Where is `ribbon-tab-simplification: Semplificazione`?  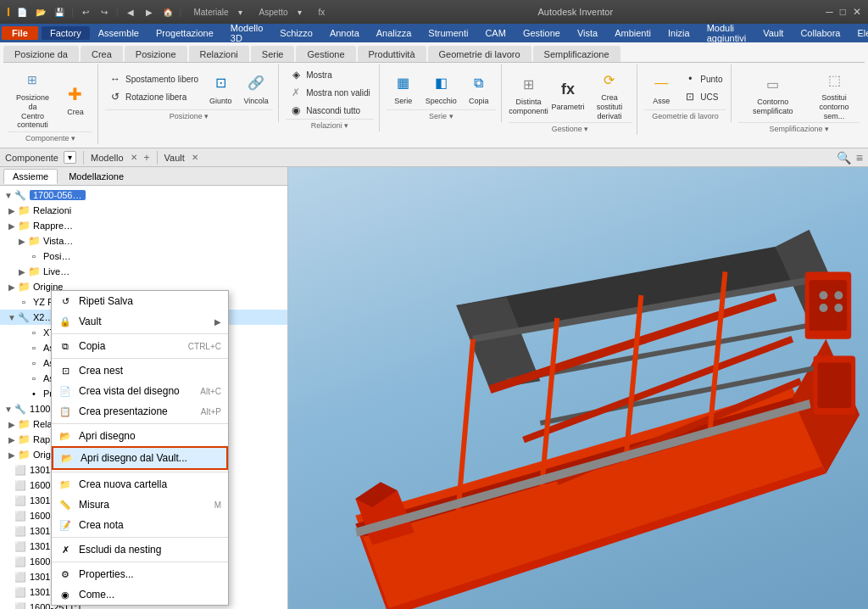
ribbon-tab-simplification: Semplificazione is located at coordinates (576, 54).